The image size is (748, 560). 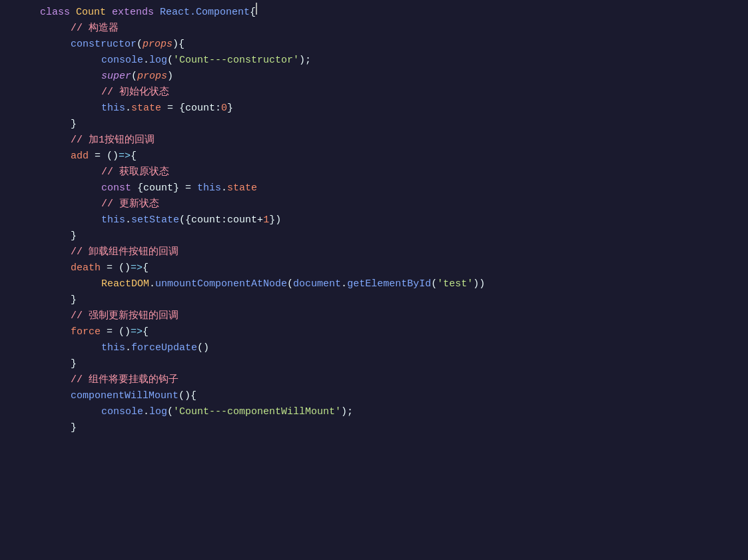 What do you see at coordinates (394, 412) in the screenshot?
I see `code-line: console.log('Count---componentWillMount'…` at bounding box center [394, 412].